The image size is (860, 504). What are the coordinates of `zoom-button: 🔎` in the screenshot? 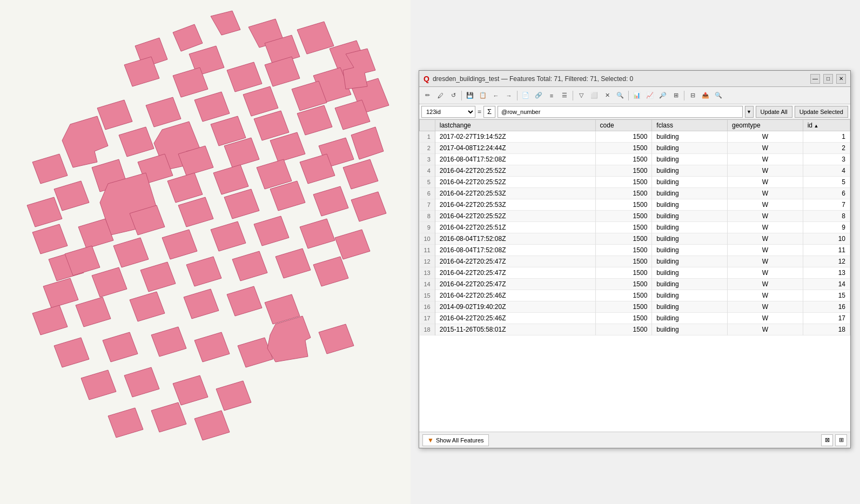 It's located at (663, 96).